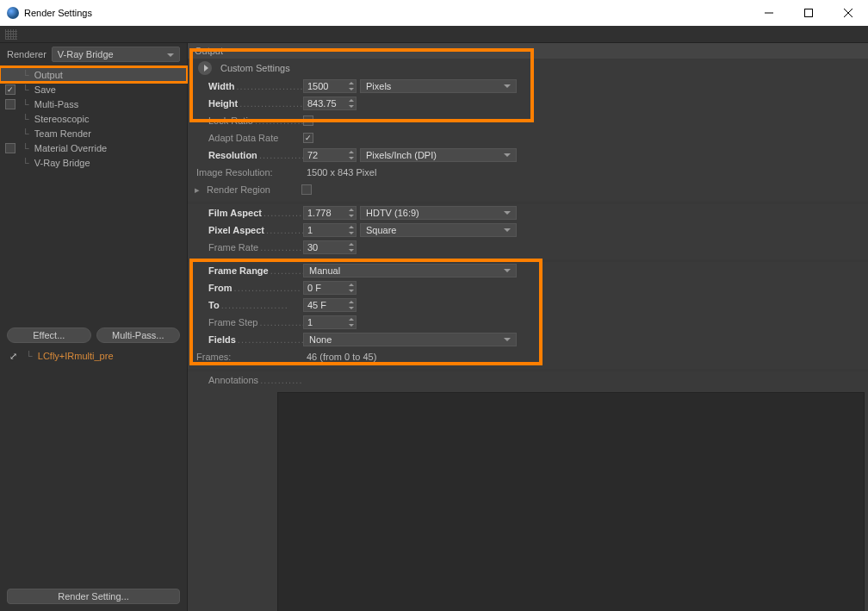 The height and width of the screenshot is (611, 868). Describe the element at coordinates (93, 148) in the screenshot. I see `tree-item-materialoverride: └ Material Override` at that location.